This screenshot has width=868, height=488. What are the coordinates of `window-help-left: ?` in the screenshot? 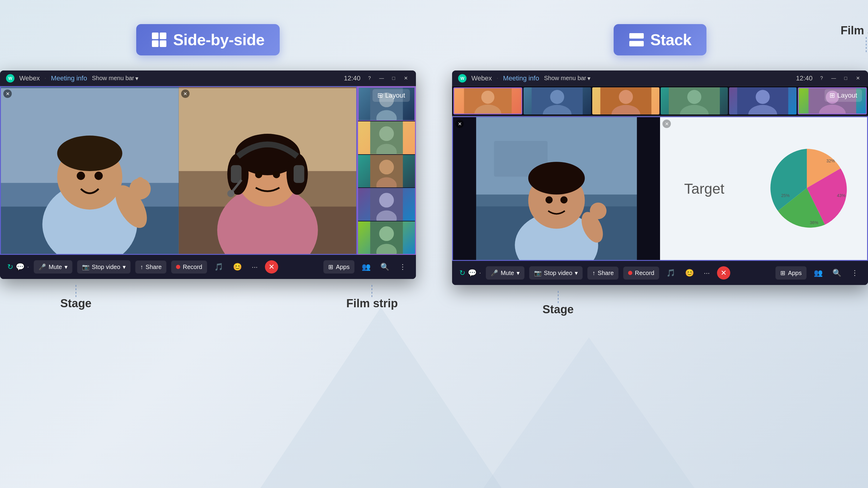 It's located at (369, 78).